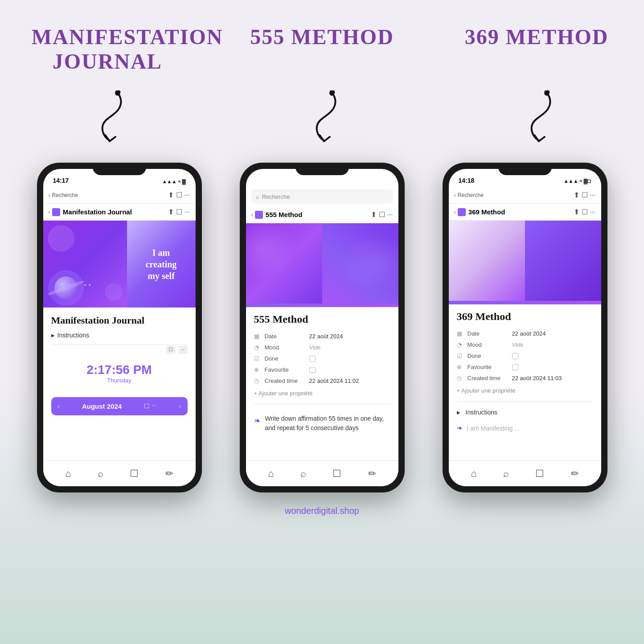 This screenshot has width=644, height=644. I want to click on calendar-widget: ‹ August 2024 ☐ ··· ›, so click(119, 406).